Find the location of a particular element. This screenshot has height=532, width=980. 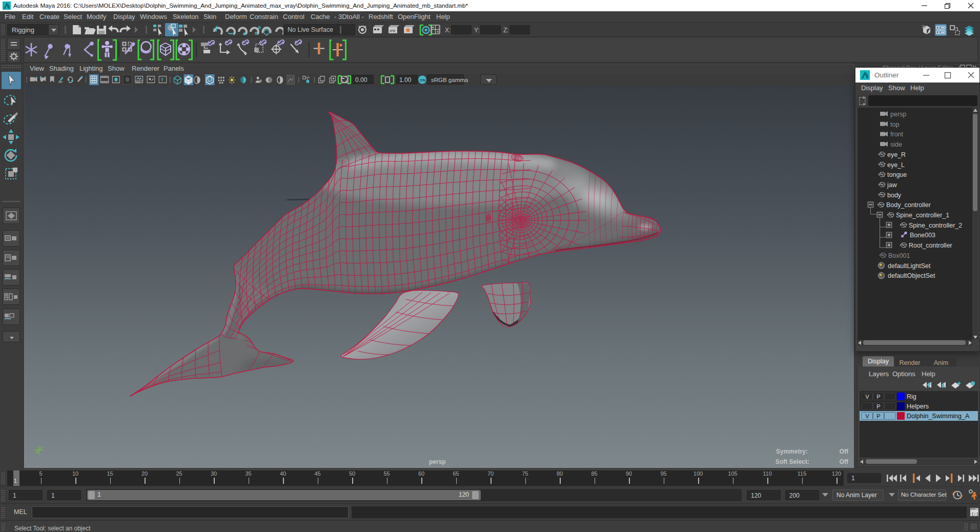

svg-text: Soft Select: is located at coordinates (792, 462).